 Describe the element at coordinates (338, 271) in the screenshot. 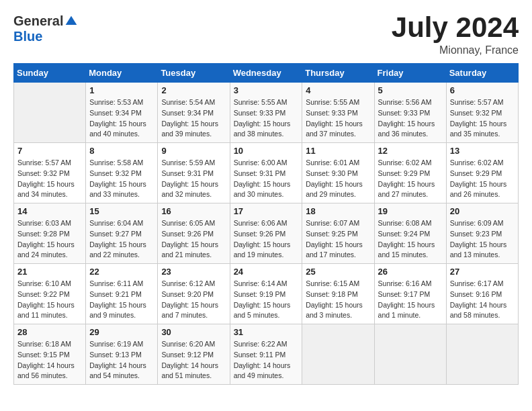

I see `day-number: 25` at that location.